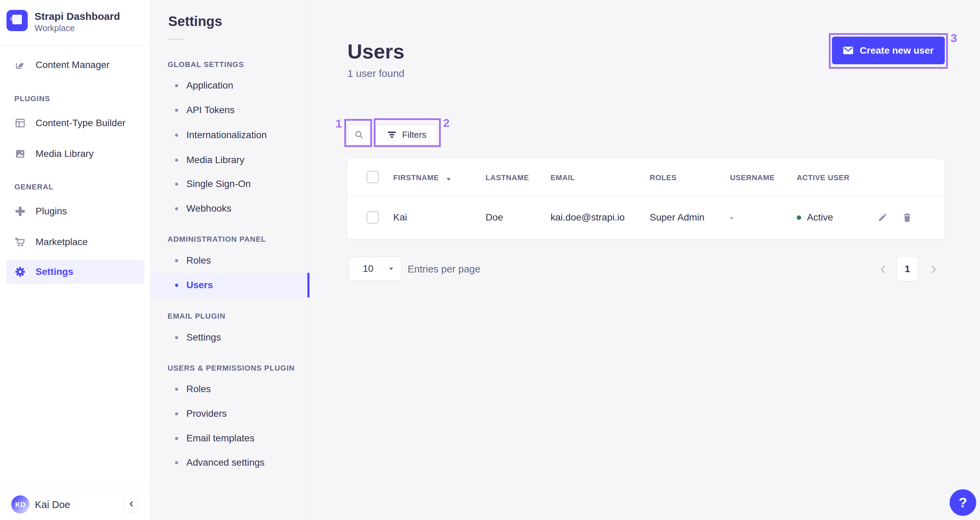  I want to click on column-header-email: EMAIL, so click(563, 178).